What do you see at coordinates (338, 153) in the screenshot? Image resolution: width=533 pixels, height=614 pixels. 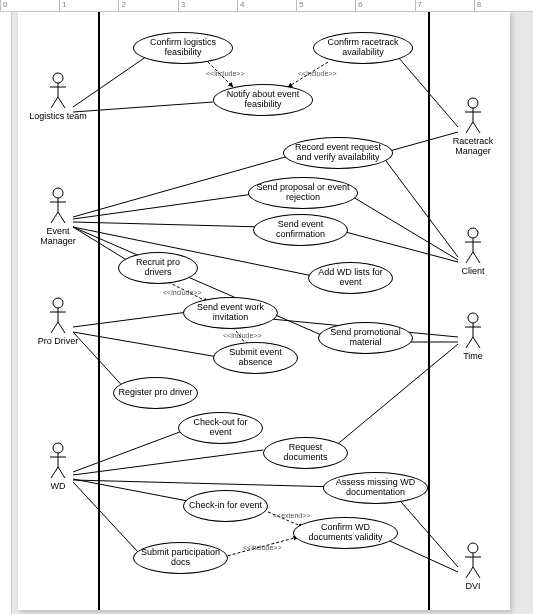 I see `usecase-label: Record event request and verify availabi…` at bounding box center [338, 153].